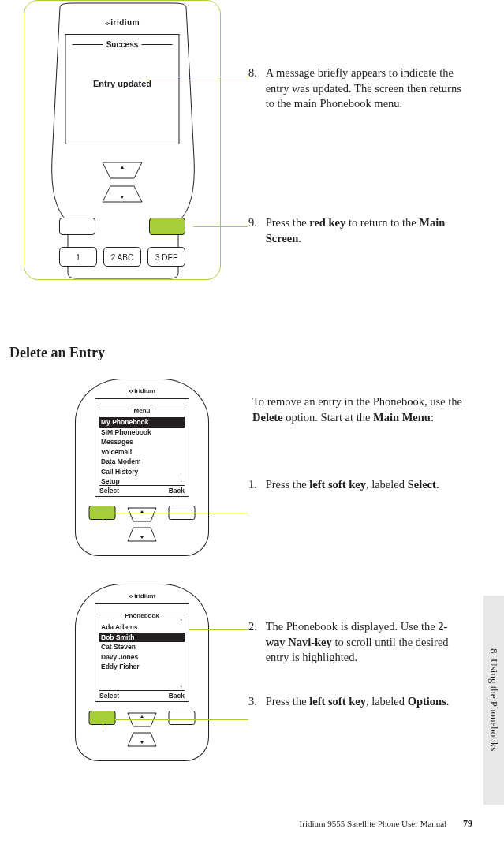  I want to click on list-item: Cat Steven, so click(142, 647).